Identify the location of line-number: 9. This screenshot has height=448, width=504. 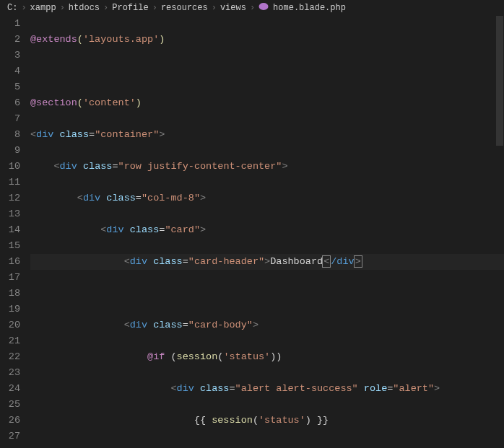
(10, 151).